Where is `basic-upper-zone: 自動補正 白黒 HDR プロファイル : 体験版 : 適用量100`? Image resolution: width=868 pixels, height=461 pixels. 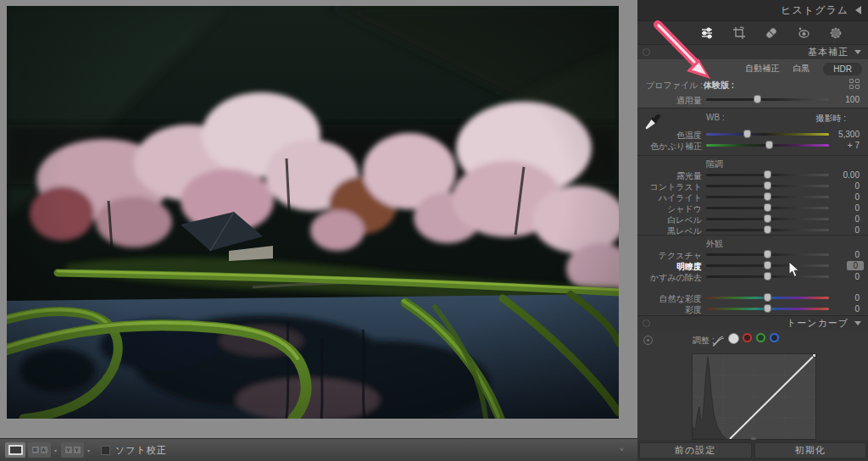
basic-upper-zone: 自動補正 白黒 HDR プロファイル : 体験版 : 適用量100 is located at coordinates (753, 83).